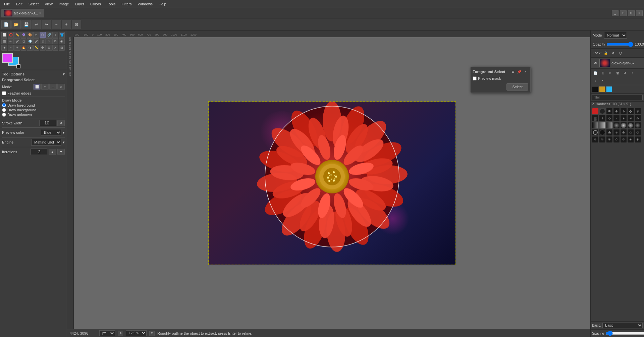 The height and width of the screenshot is (337, 644). What do you see at coordinates (127, 4) in the screenshot?
I see `menu-filters: Filters` at bounding box center [127, 4].